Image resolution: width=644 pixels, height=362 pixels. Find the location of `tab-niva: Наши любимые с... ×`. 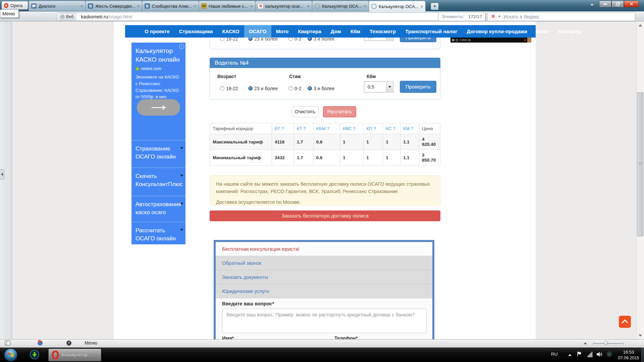

tab-niva: Наши любимые с... × is located at coordinates (227, 6).